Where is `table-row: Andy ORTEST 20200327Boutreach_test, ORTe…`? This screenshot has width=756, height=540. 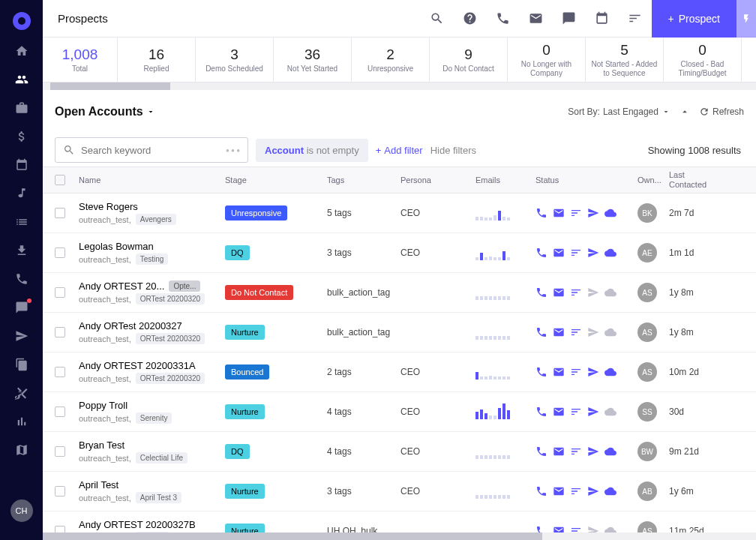 table-row: Andy ORTEST 20200327Boutreach_test, ORTe… is located at coordinates (399, 522).